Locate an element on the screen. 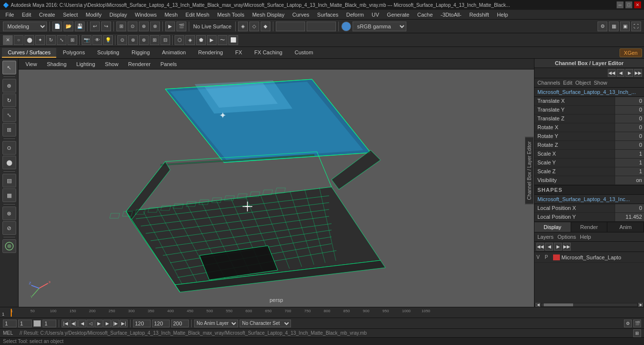 This screenshot has width=644, height=345. dra-tab-anim: Anim is located at coordinates (626, 227).